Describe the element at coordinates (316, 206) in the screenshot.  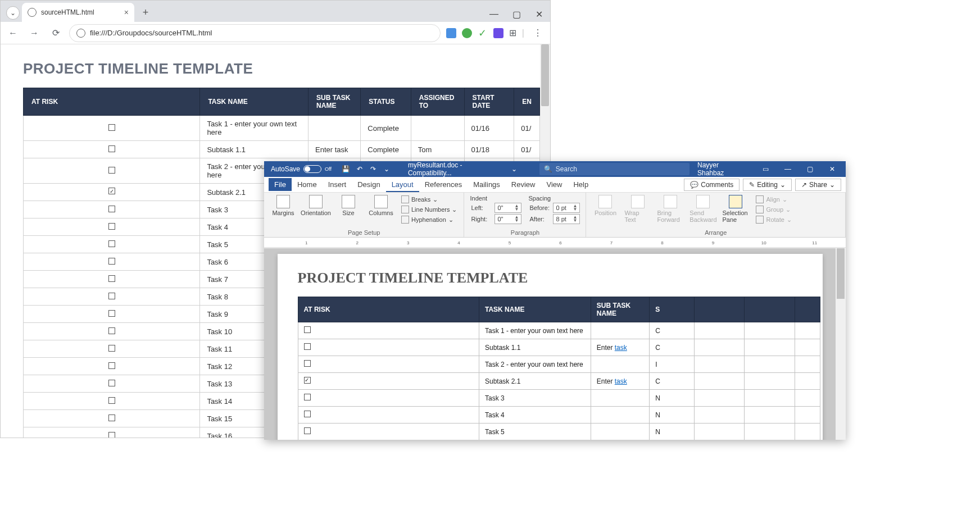
I see `orientation-button: Orientation` at that location.